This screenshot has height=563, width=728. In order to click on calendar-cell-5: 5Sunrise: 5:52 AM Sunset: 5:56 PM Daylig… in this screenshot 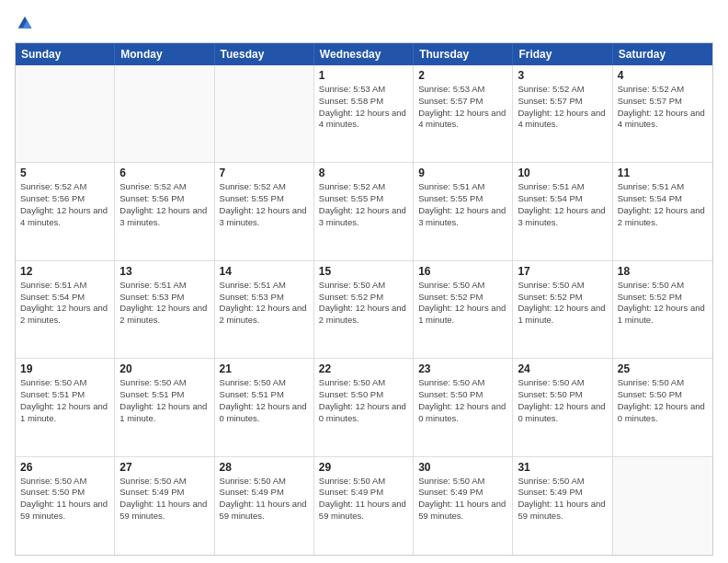, I will do `click(65, 212)`.